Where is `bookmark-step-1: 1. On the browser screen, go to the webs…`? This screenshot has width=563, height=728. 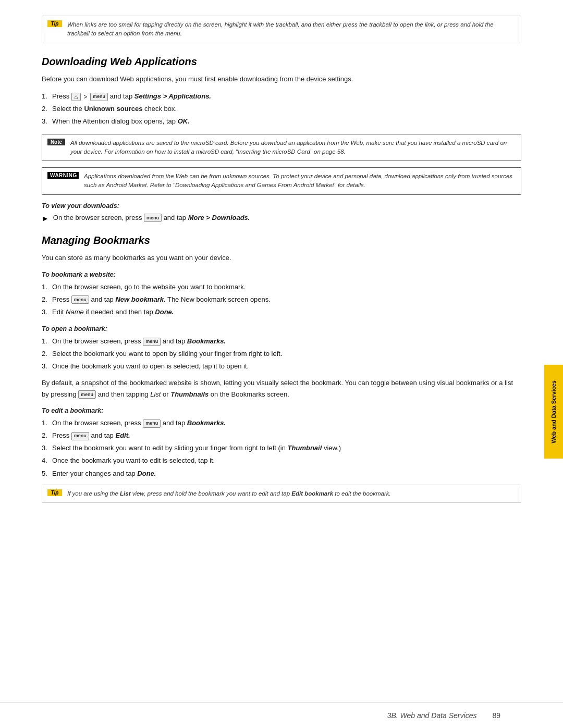
bookmark-step-1: 1. On the browser screen, go to the webs… is located at coordinates (282, 287).